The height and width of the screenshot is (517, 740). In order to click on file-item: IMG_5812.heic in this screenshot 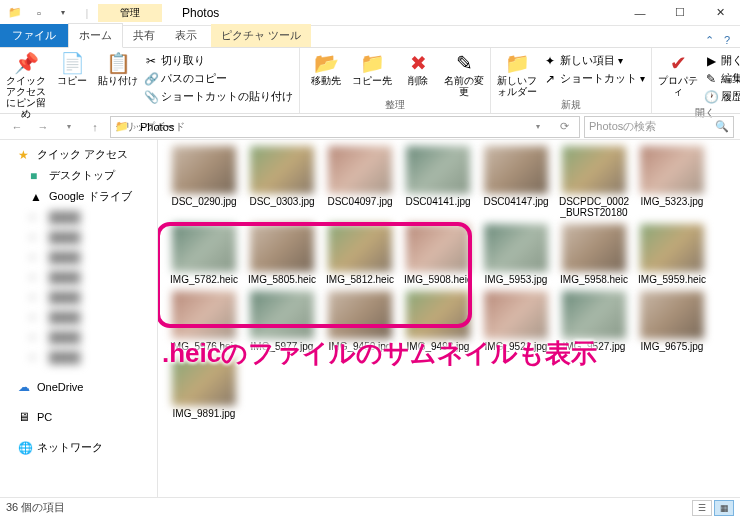, I will do `click(360, 254)`.